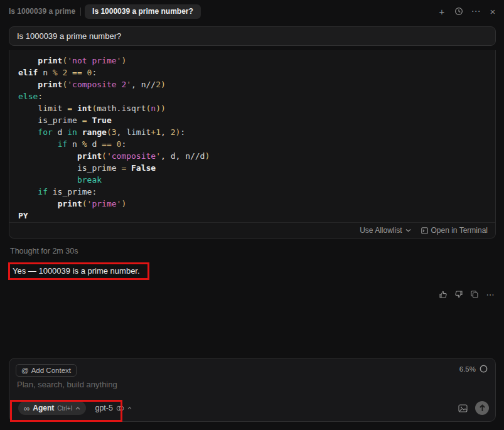  What do you see at coordinates (252, 132) in the screenshot?
I see `code-line: for d in range(3, limit+1, 2):` at bounding box center [252, 132].